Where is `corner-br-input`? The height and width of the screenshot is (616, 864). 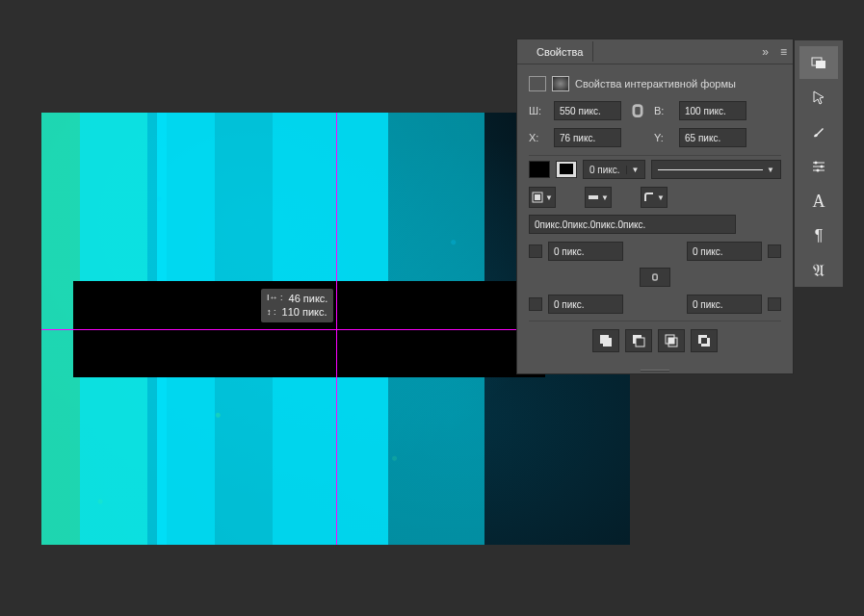
corner-br-input is located at coordinates (724, 304).